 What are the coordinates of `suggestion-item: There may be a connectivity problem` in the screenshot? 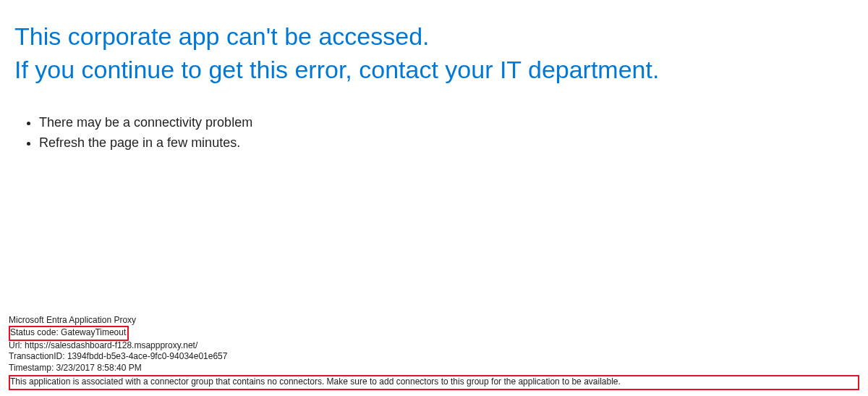 It's located at (454, 123).